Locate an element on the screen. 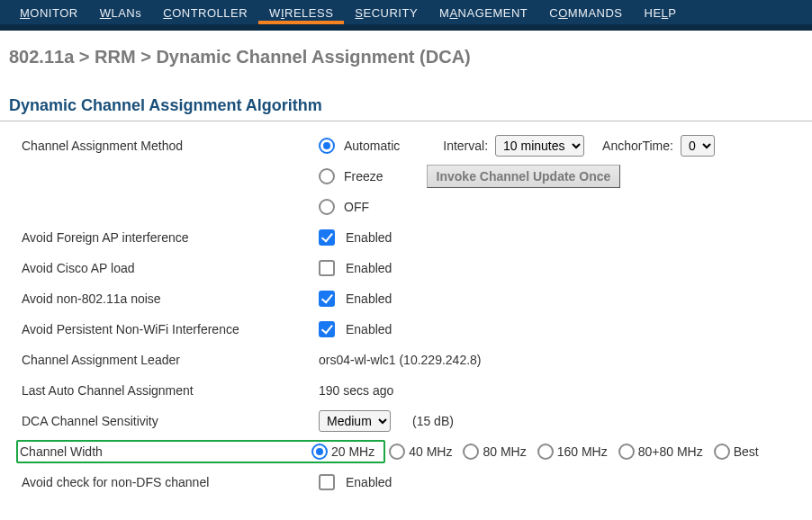 This screenshot has height=520, width=812. row-avoid-persistent: Avoid Persistent Non-WiFi Interference E… is located at coordinates (412, 329).